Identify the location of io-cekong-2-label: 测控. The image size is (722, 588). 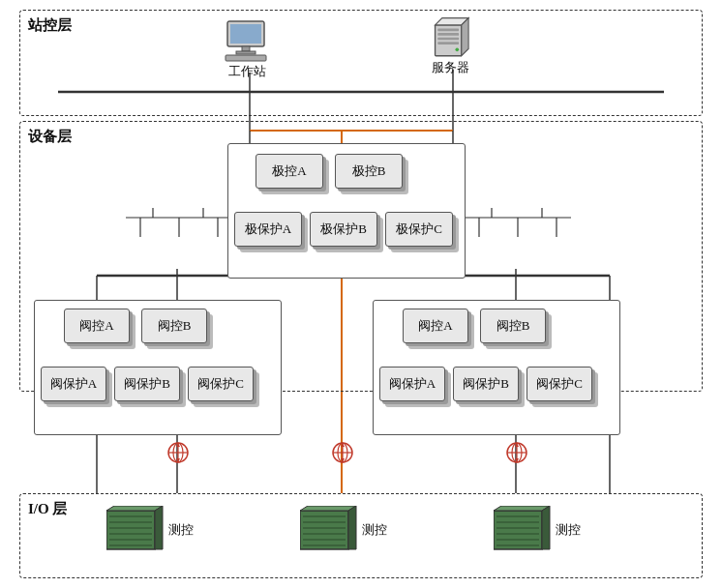
(375, 530).